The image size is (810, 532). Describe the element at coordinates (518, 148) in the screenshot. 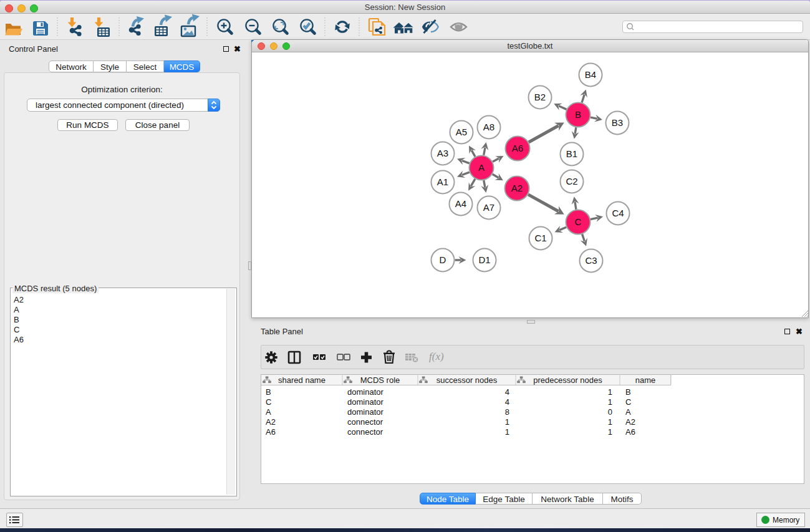

I see `svg-text: A6` at that location.